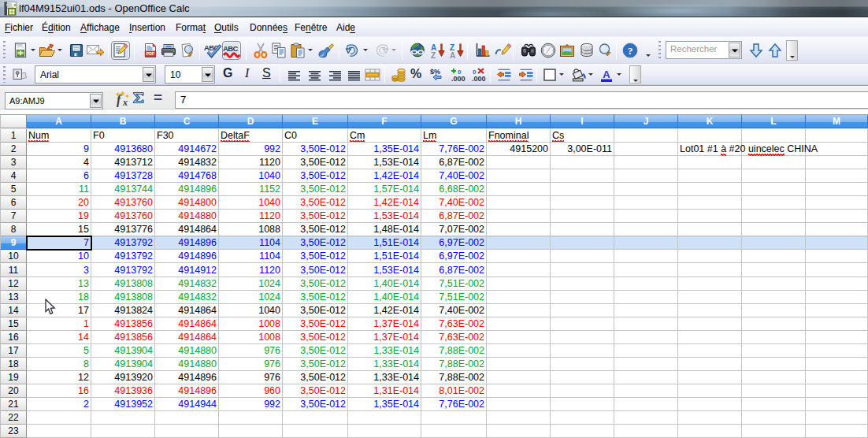  Describe the element at coordinates (124, 102) in the screenshot. I see `svg-text: x` at that location.